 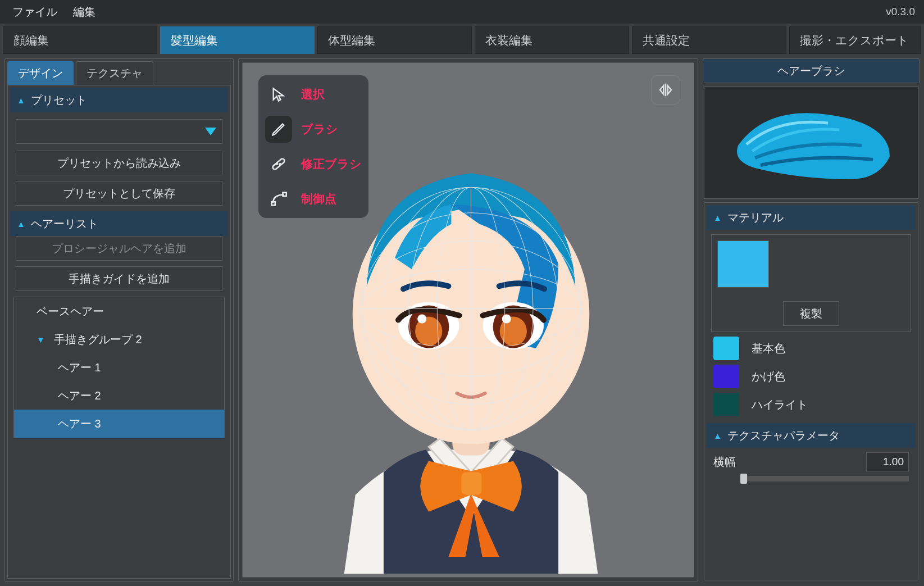 I want to click on color-label: かげ色, so click(x=768, y=376).